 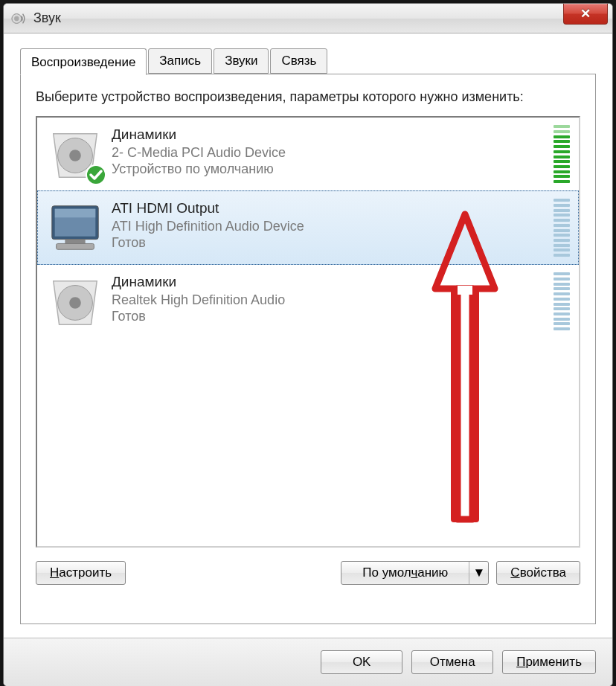 What do you see at coordinates (80, 573) in the screenshot?
I see `configure-button: Настроить` at bounding box center [80, 573].